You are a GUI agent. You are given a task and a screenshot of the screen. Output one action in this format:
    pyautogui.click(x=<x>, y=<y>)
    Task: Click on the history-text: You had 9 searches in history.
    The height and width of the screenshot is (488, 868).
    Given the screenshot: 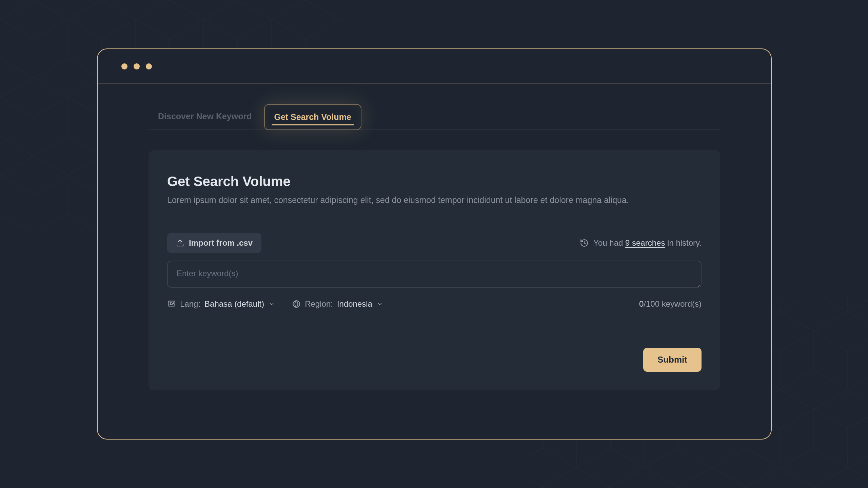 What is the action you would take?
    pyautogui.click(x=641, y=243)
    